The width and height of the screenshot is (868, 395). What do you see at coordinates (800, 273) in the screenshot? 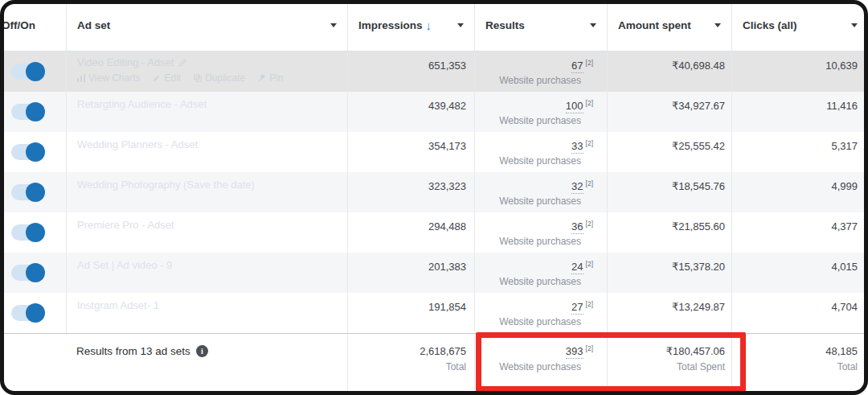
I see `clicks-value: 4,015` at bounding box center [800, 273].